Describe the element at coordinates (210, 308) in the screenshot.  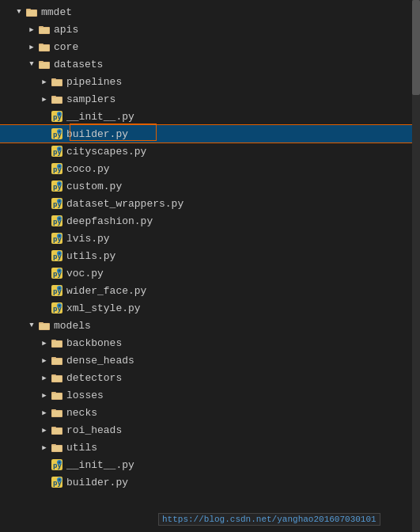
I see `tree-item-xml_style_py: py xml_style.py` at that location.